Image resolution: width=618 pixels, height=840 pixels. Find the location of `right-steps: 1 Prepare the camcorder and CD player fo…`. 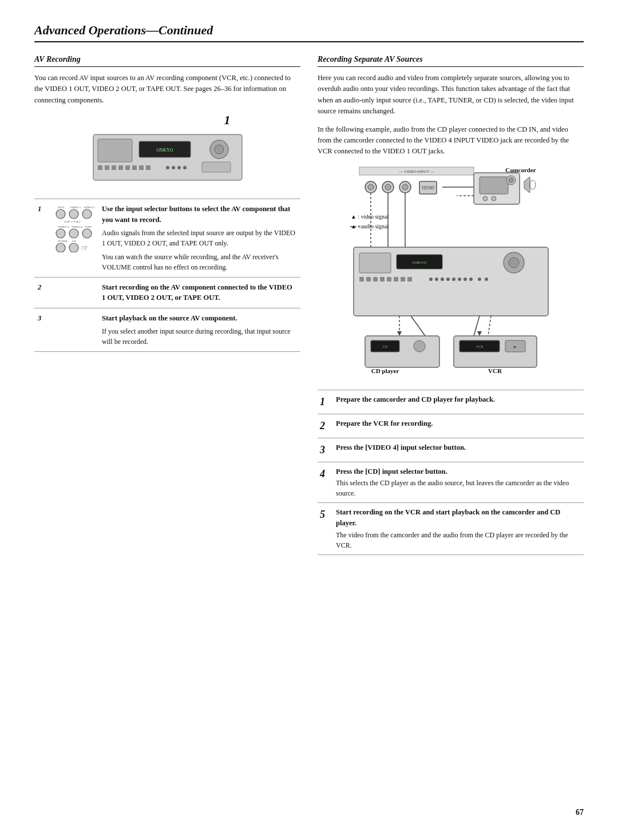

right-steps: 1 Prepare the camcorder and CD player fo… is located at coordinates (451, 473).